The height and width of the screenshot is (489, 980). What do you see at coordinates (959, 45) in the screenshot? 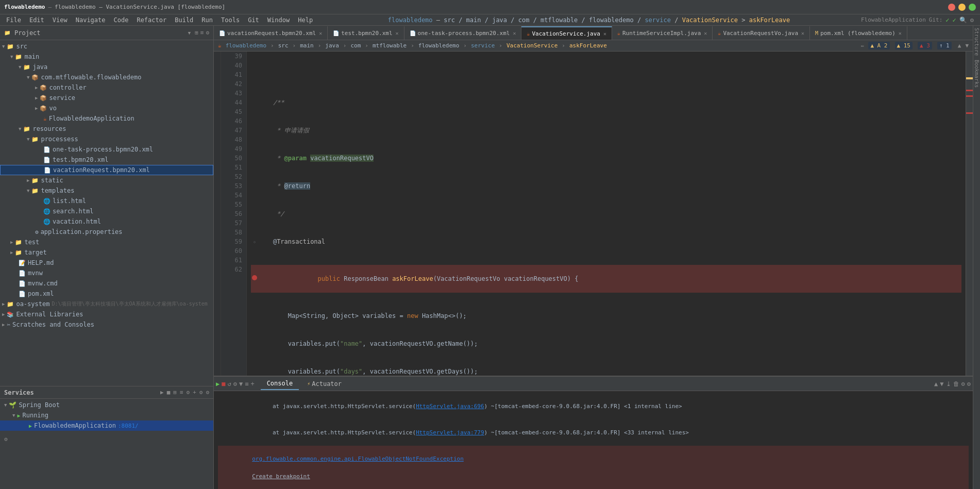
I see `nav-up-icon: ▲` at bounding box center [959, 45].